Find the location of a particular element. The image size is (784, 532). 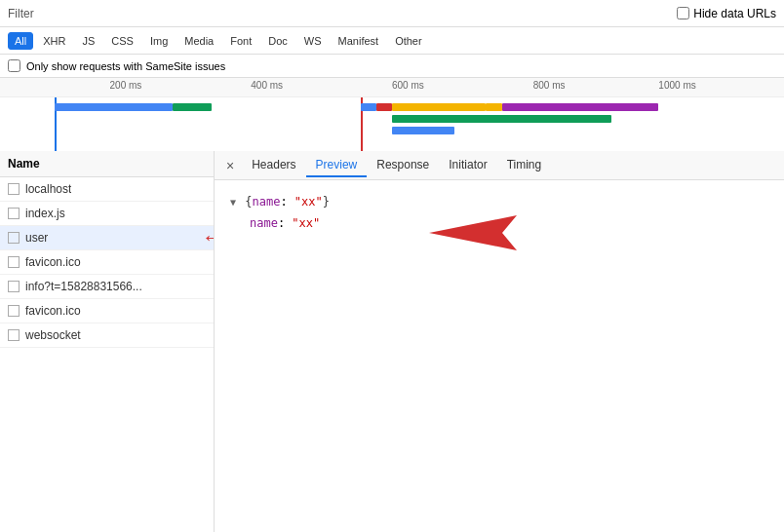

tab-preview: Preview is located at coordinates (337, 166).